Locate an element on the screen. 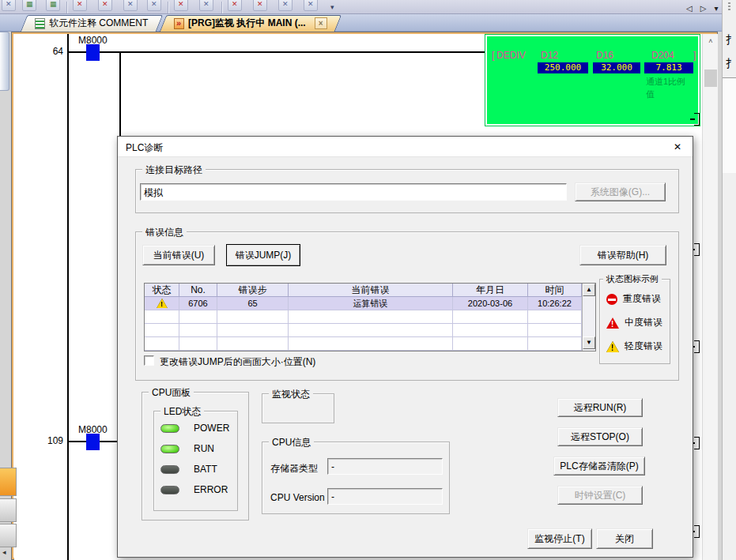  legend-item-minor: 轻度错误 is located at coordinates (634, 346).